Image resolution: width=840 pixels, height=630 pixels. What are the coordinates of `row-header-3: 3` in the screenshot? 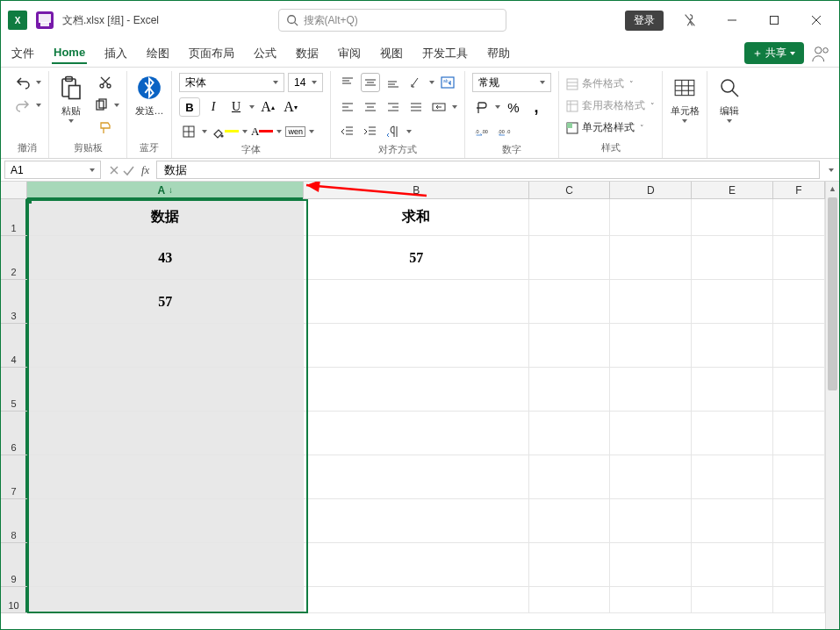 It's located at (14, 302).